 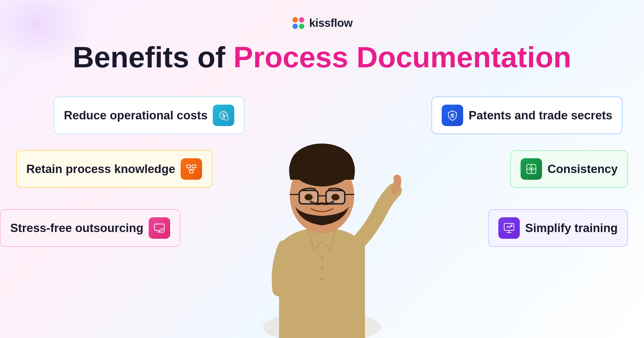 What do you see at coordinates (90, 228) in the screenshot?
I see `card-stress-free-outsourcing: Stress-free outsourcing` at bounding box center [90, 228].